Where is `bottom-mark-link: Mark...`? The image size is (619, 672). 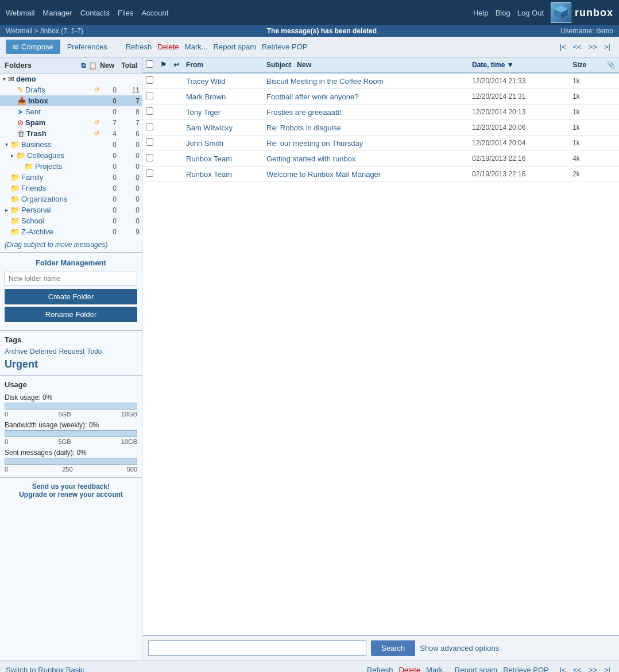 bottom-mark-link: Mark... is located at coordinates (438, 669).